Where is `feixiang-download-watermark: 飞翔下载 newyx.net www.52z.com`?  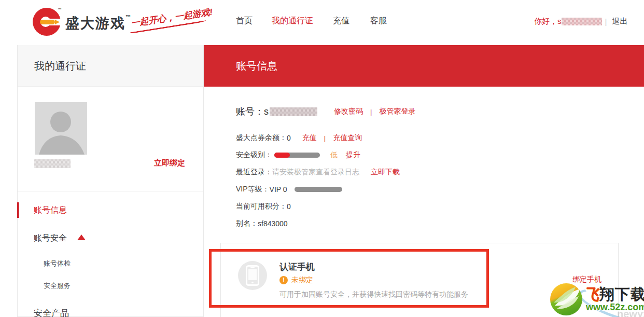 feixiang-download-watermark: 飞翔下载 newyx.net www.52z.com is located at coordinates (597, 299).